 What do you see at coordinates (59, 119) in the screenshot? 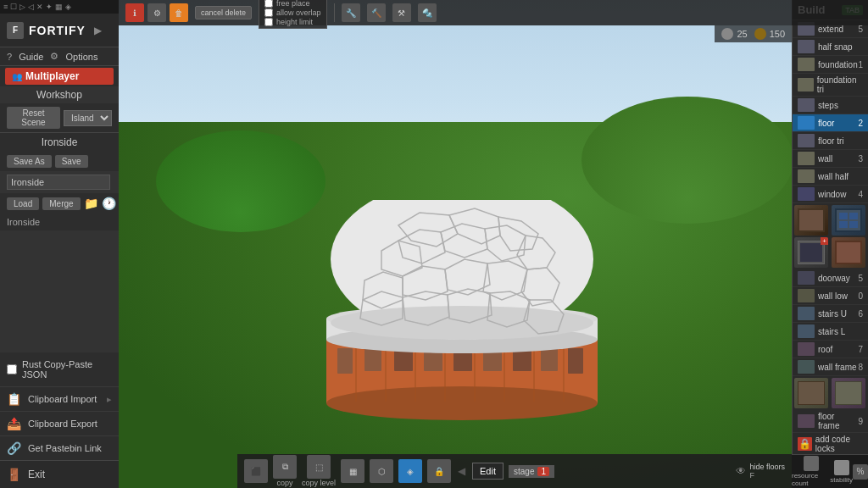
I see `scene-controls: Reset Scene Island` at bounding box center [59, 119].